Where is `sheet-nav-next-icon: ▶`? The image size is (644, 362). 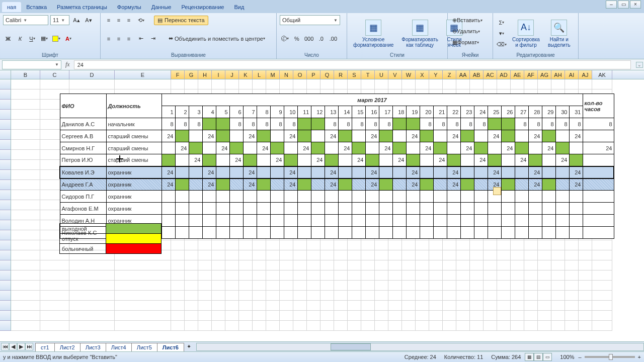
sheet-nav-next-icon: ▶ is located at coordinates (21, 347).